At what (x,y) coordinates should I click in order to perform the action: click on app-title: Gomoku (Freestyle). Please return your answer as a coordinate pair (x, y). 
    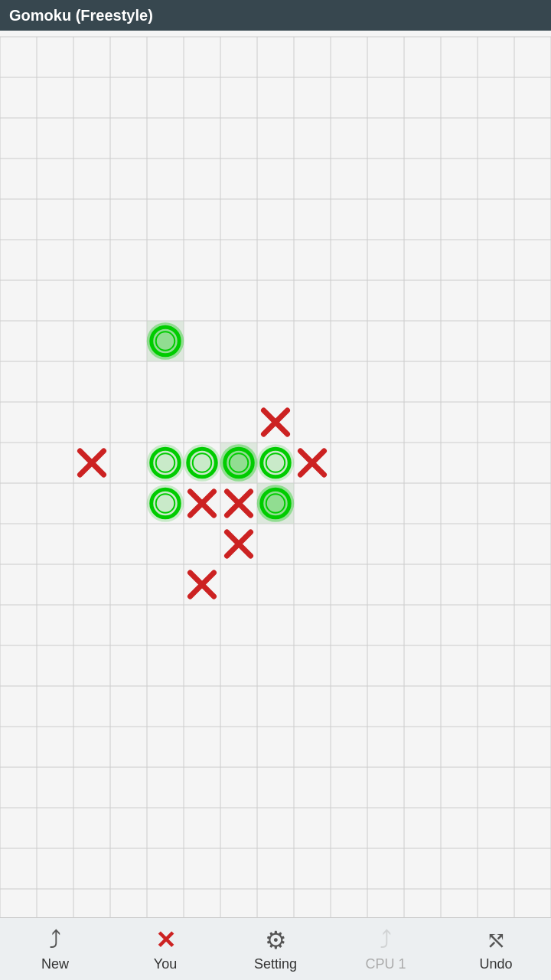
    Looking at the image, I should click on (81, 15).